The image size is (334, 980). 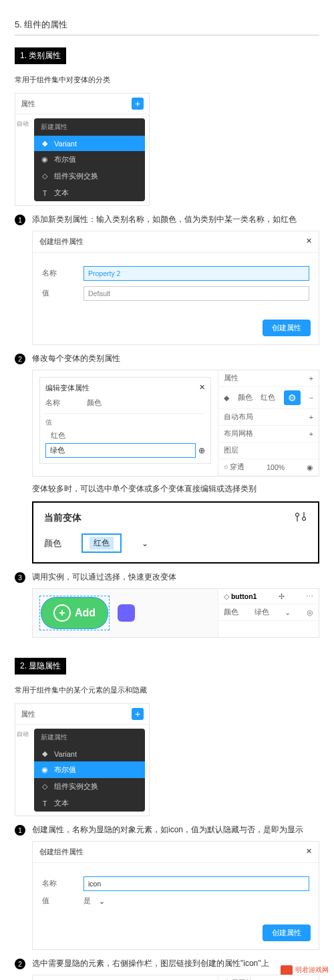 What do you see at coordinates (102, 543) in the screenshot?
I see `color-select: 红色` at bounding box center [102, 543].